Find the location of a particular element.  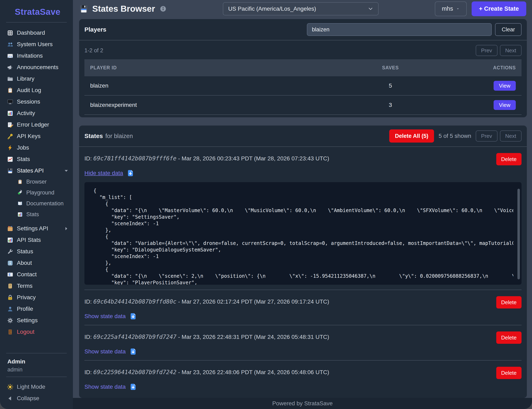

sidebar-item-states-api: States API is located at coordinates (40, 171).